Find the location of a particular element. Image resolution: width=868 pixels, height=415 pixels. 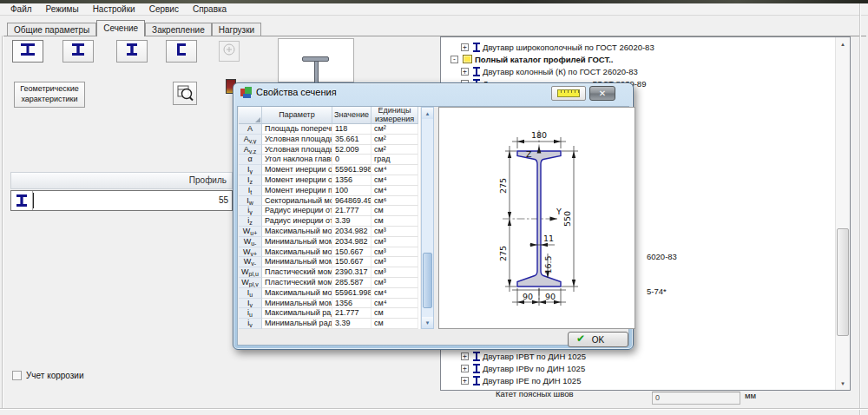

symbol-cell: iy is located at coordinates (250, 211).